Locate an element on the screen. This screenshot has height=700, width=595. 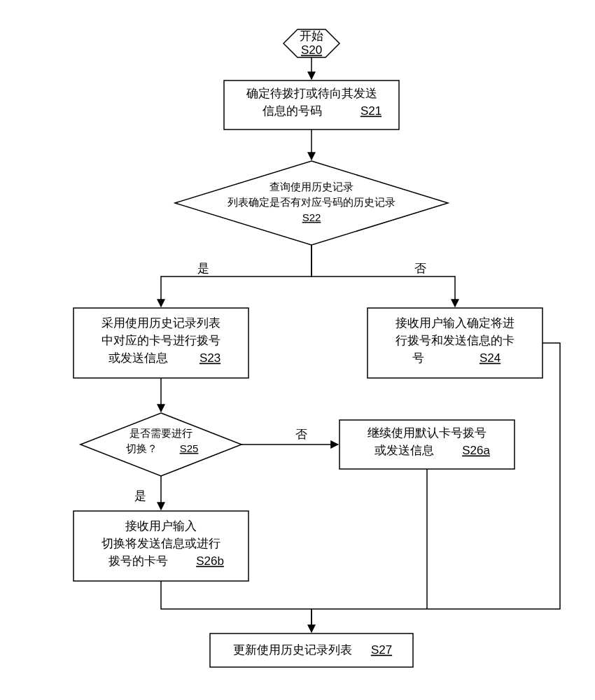
s25-id: S25 is located at coordinates (189, 448).